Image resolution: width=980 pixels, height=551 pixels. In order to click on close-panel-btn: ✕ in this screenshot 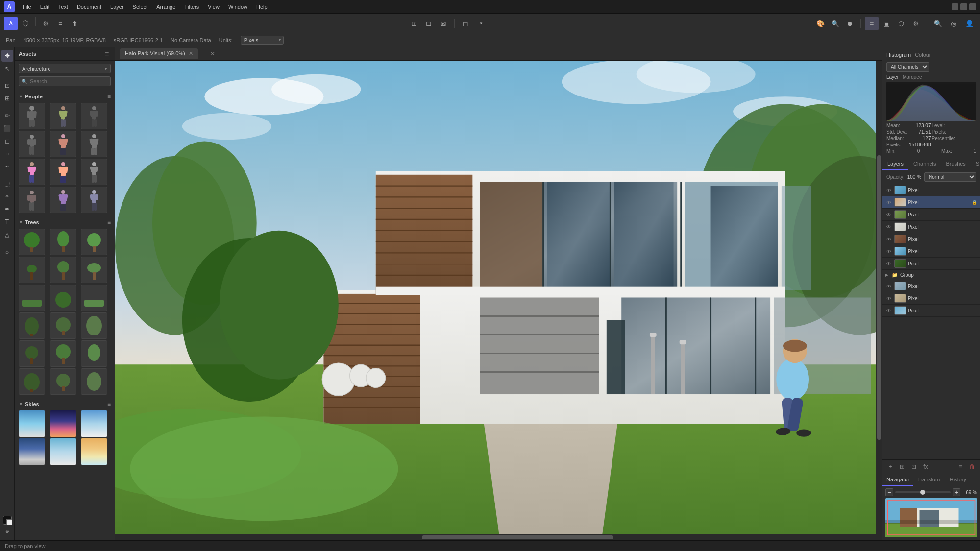, I will do `click(213, 54)`.